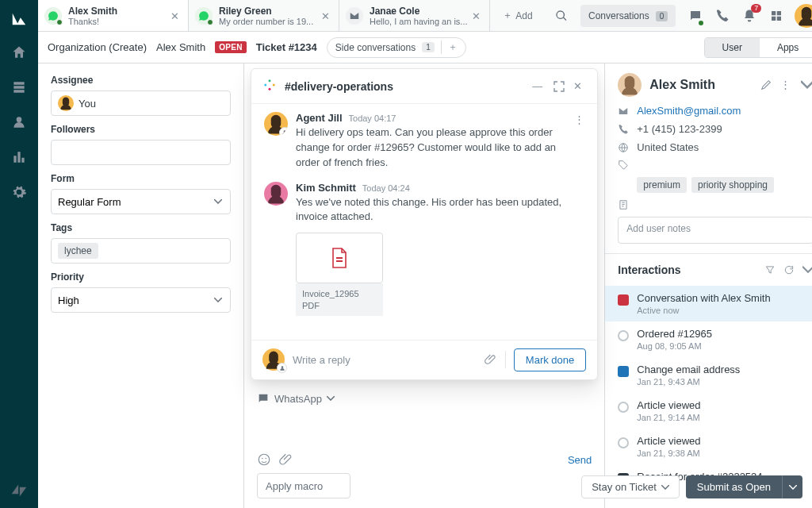 This screenshot has width=812, height=508. I want to click on nav-reports-icon, so click(19, 157).